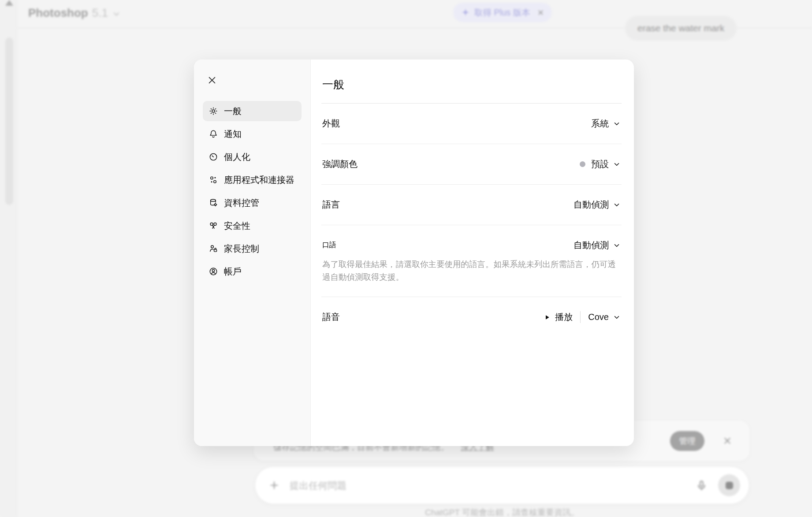 Image resolution: width=812 pixels, height=517 pixels. What do you see at coordinates (213, 249) in the screenshot?
I see `person-lock-icon` at bounding box center [213, 249].